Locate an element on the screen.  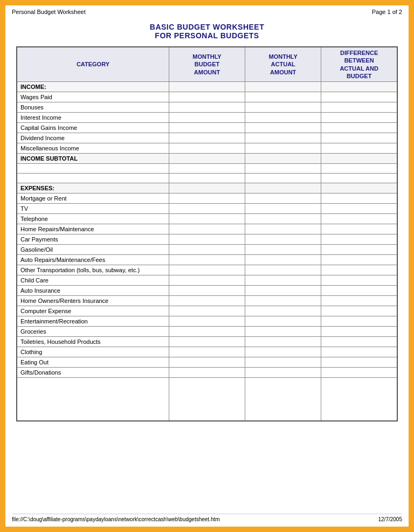
row-label-other-transport: Other Transportation (tolls, bus, subway… is located at coordinates (93, 271).